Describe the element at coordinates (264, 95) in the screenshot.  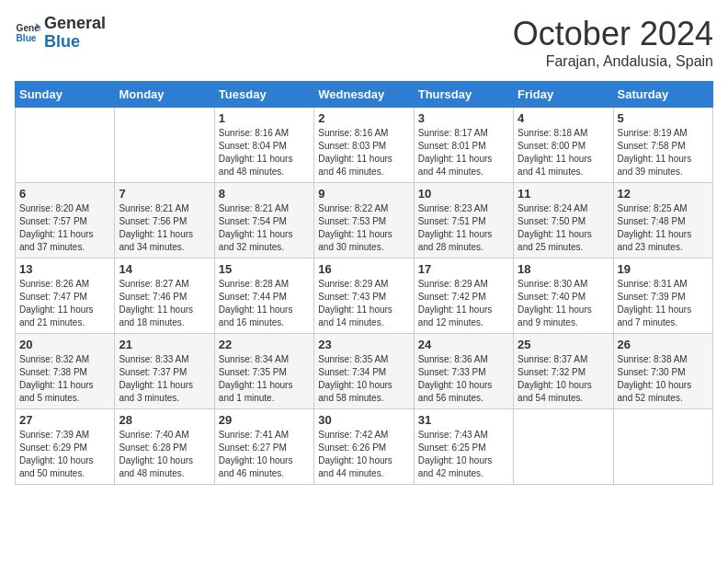
I see `weekday-header-cell: Tuesday` at that location.